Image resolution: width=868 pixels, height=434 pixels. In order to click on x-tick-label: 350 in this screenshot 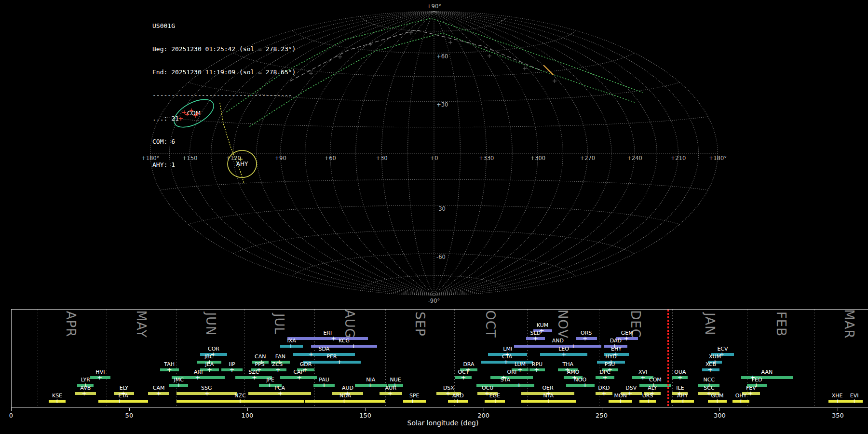, I will do `click(838, 416)`.